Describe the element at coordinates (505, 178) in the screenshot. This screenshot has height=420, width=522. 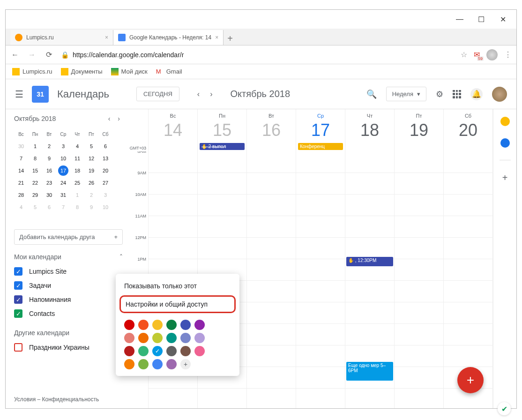
I see `add-addon-icon: +` at that location.